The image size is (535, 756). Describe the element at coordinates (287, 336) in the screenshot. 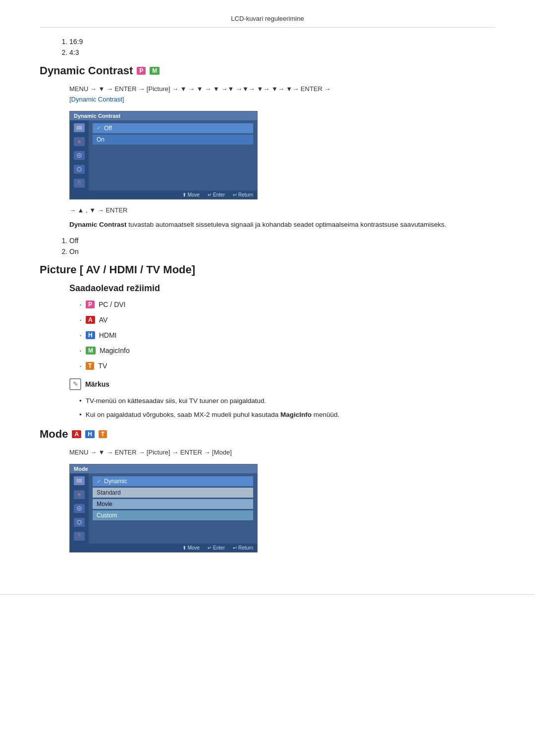

I see `modes-list: · P PC / DVI · A AV · H HDMI · M MagicIn…` at that location.